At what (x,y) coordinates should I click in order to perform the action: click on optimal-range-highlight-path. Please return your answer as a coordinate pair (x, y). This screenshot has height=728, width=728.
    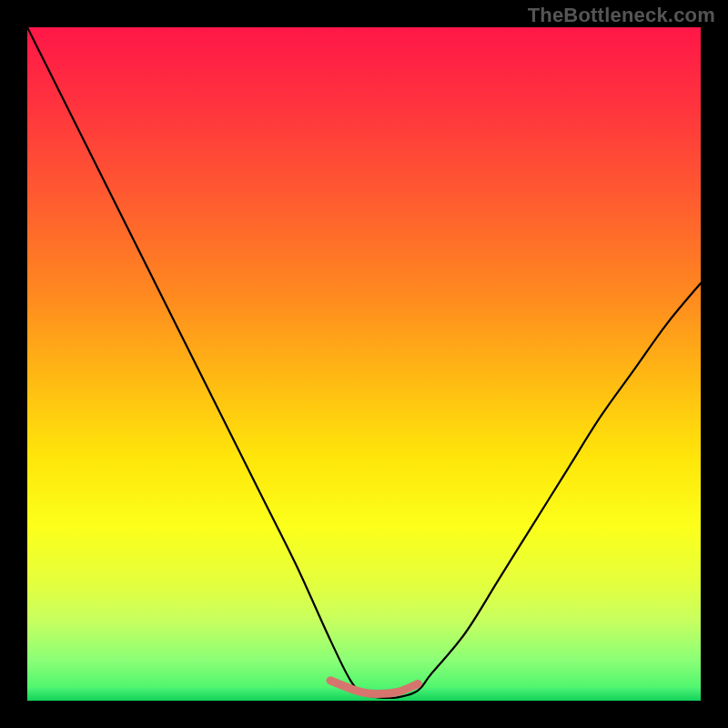
    Looking at the image, I should click on (374, 688).